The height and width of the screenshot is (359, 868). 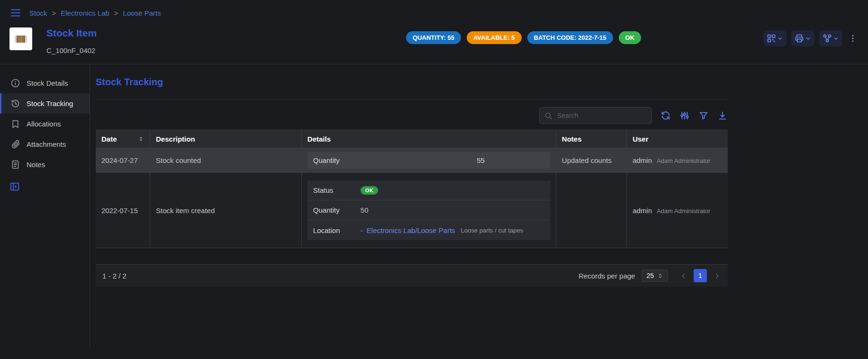 What do you see at coordinates (45, 83) in the screenshot?
I see `sidebar-item-stock-details: Stock Details` at bounding box center [45, 83].